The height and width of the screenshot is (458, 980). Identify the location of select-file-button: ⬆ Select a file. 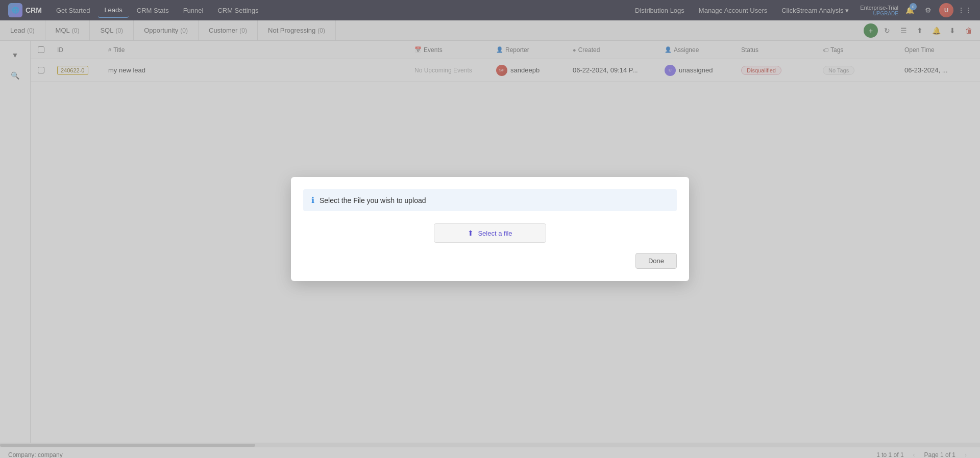
(490, 233).